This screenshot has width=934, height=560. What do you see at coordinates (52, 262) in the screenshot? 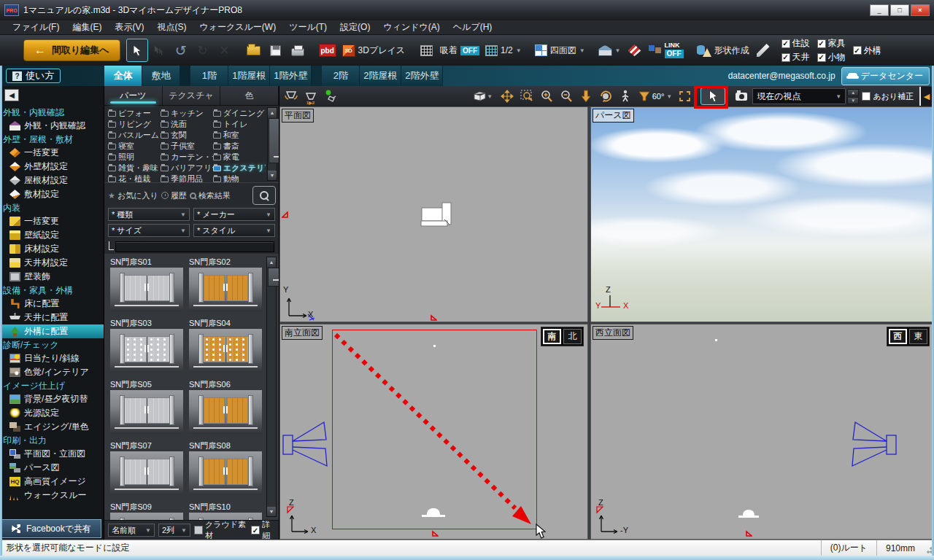
I see `sidebar-item-ceiling-material: 天井材設定` at bounding box center [52, 262].